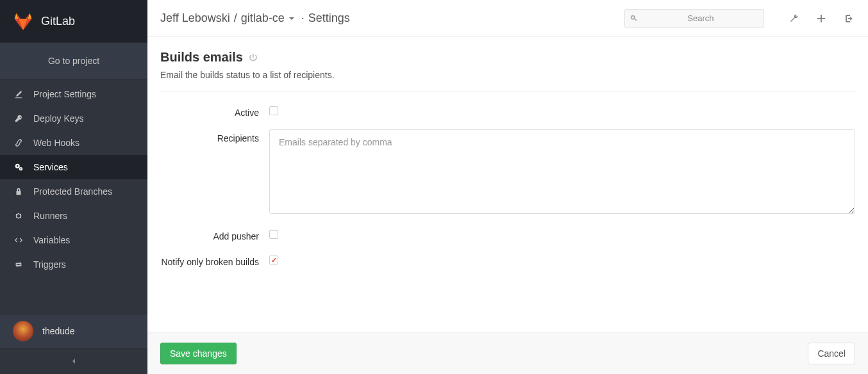  What do you see at coordinates (74, 216) in the screenshot?
I see `sidebar-item-runners: Runners` at bounding box center [74, 216].